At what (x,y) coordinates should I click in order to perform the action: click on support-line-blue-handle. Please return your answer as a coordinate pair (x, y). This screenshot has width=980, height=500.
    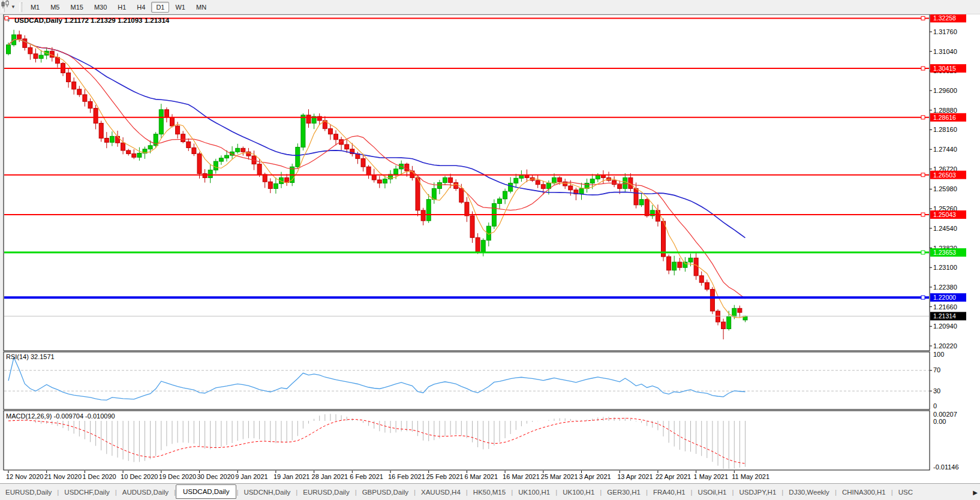
    Looking at the image, I should click on (923, 297).